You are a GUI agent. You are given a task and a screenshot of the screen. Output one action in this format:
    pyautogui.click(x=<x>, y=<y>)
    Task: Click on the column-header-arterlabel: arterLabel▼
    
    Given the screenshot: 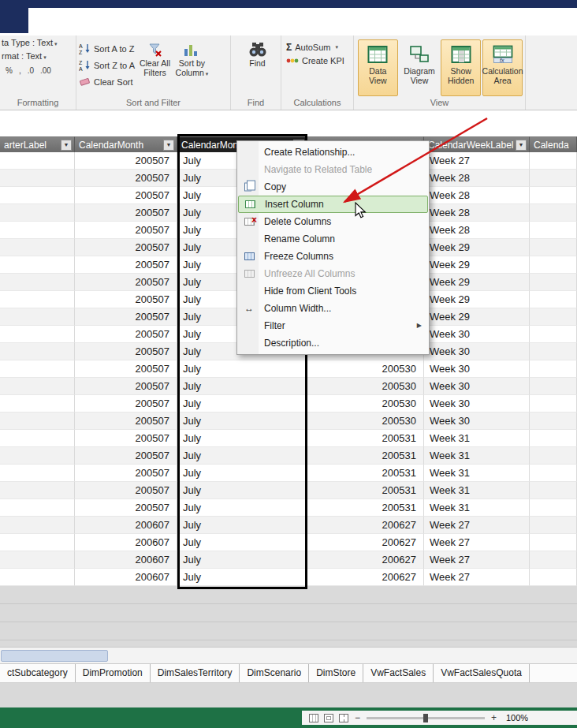 What is the action you would take?
    pyautogui.click(x=38, y=144)
    